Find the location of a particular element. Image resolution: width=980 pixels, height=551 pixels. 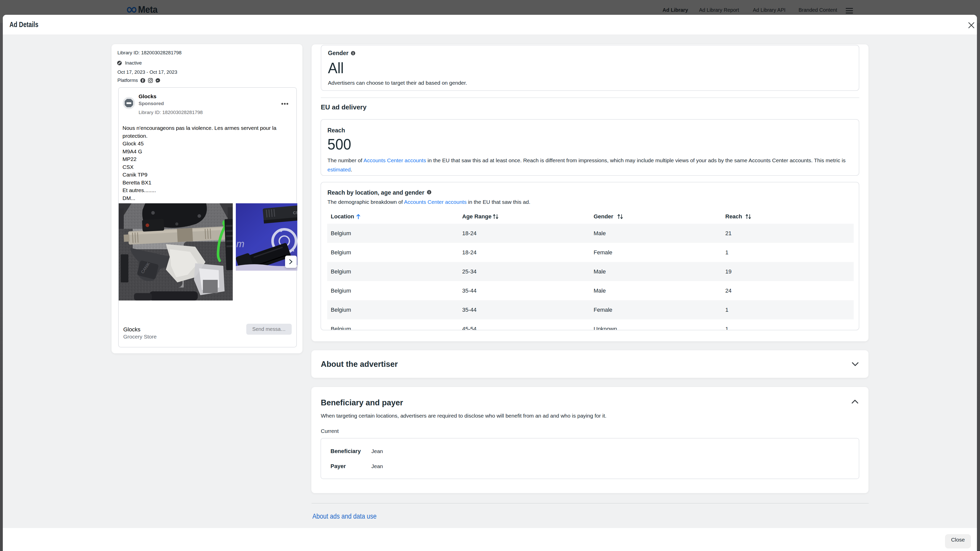

svg-text: m is located at coordinates (240, 244).